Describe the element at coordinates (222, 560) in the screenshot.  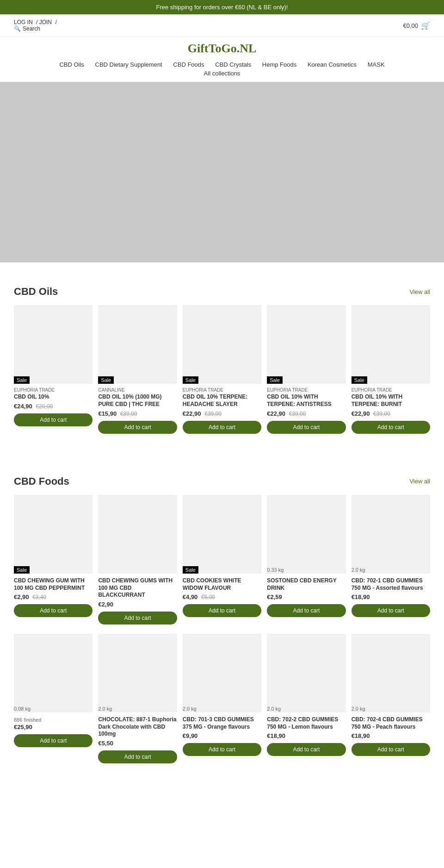
I see `product-card: Sale CBD COOKIES WHITE WIDOW FLAVOUR €4,…` at that location.